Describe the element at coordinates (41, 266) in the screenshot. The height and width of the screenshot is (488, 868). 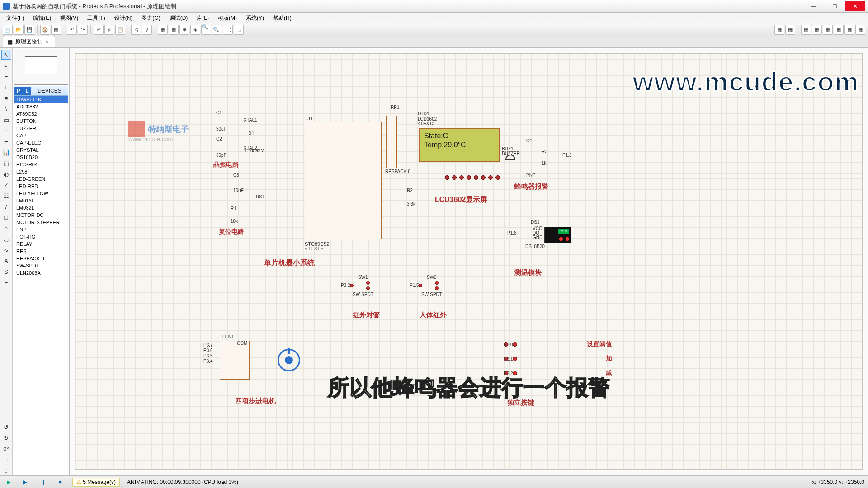
I see `device-item: SW-SPDT` at that location.